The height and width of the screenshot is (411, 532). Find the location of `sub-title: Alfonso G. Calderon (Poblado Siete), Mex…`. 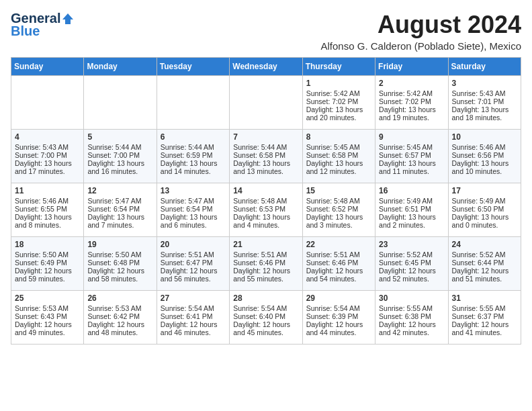

sub-title: Alfonso G. Calderon (Poblado Siete), Mex… is located at coordinates (421, 46).